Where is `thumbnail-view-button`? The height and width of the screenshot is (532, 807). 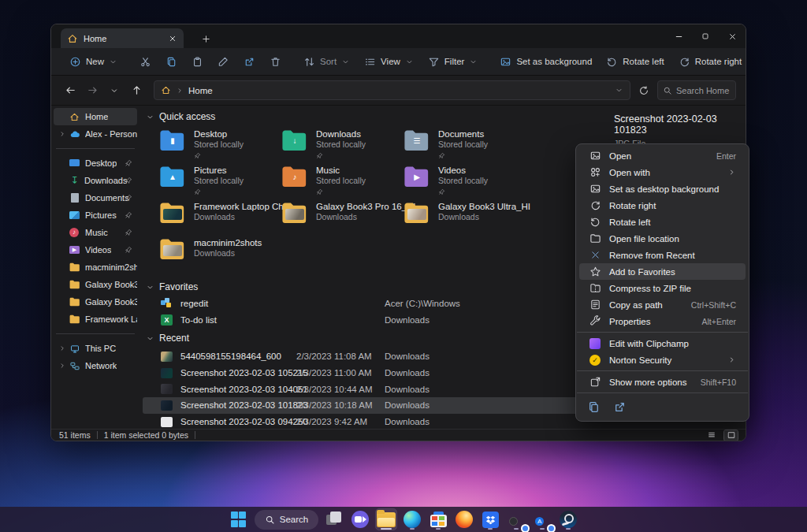 thumbnail-view-button is located at coordinates (731, 435).